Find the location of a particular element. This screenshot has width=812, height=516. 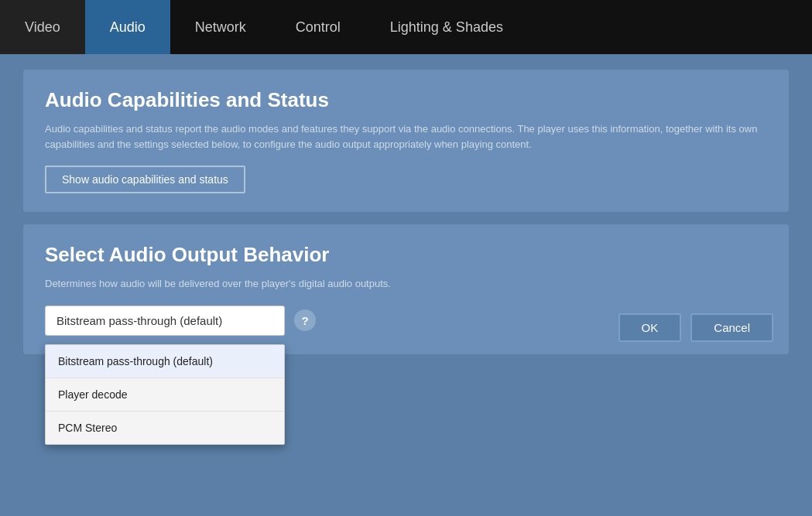

dropdown-option-pcm-stereo: PCM Stereo is located at coordinates (165, 428).